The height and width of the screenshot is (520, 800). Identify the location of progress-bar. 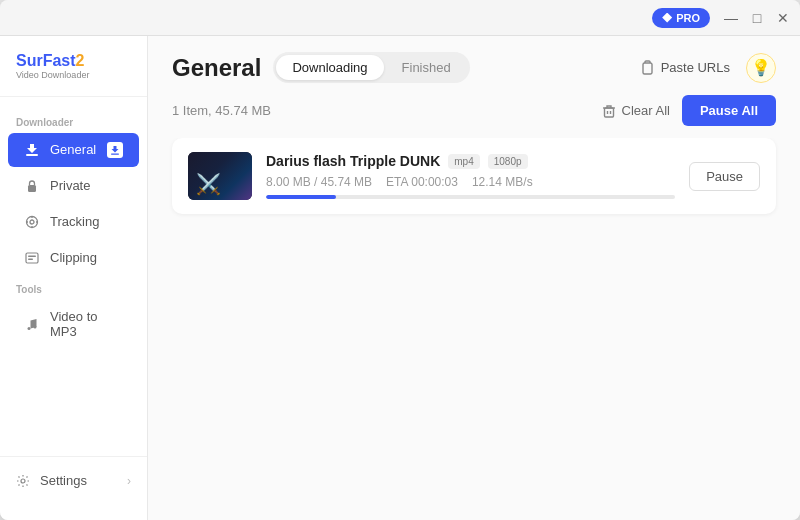
(470, 197).